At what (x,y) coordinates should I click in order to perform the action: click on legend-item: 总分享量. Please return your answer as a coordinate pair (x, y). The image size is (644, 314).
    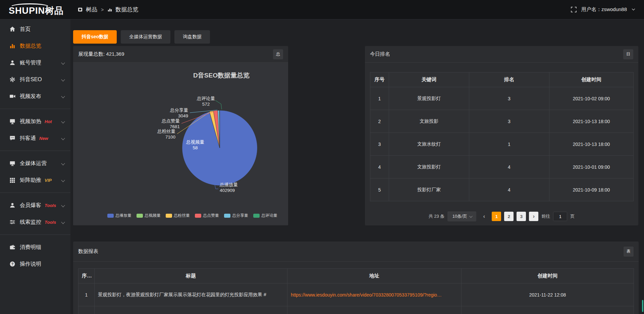
    Looking at the image, I should click on (236, 215).